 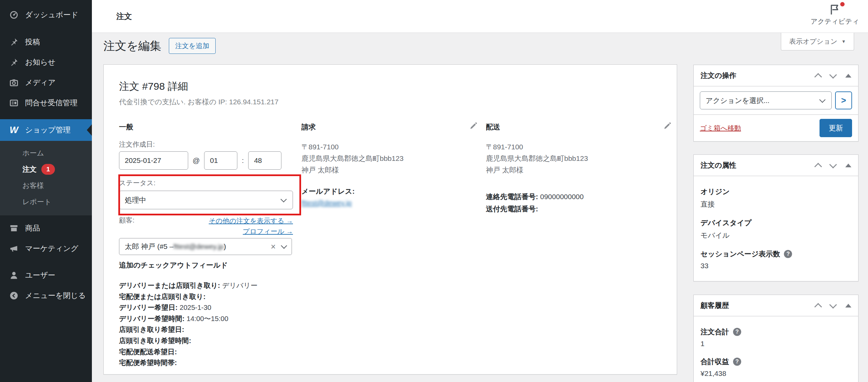 What do you see at coordinates (720, 128) in the screenshot?
I see `move-to-trash-link: ゴミ箱へ移動` at bounding box center [720, 128].